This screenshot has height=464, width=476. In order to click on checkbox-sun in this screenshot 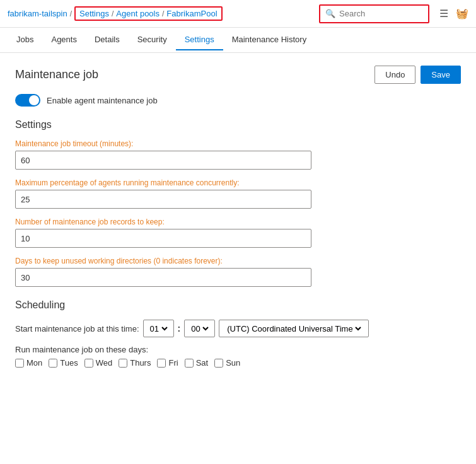, I will do `click(219, 363)`.